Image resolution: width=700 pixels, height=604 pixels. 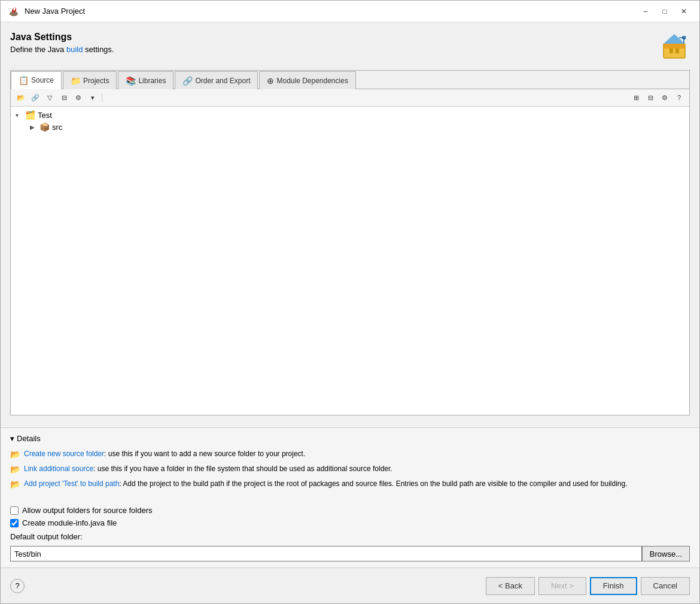 I want to click on create-module-info-row: Create module-info.java file, so click(x=350, y=523).